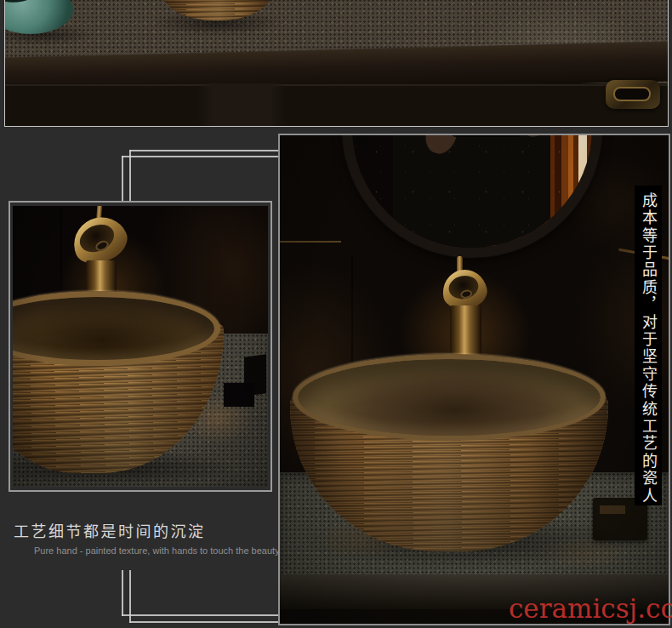 This screenshot has height=628, width=672. Describe the element at coordinates (110, 530) in the screenshot. I see `caption-title: 工艺细节都是时间的沉淀` at that location.